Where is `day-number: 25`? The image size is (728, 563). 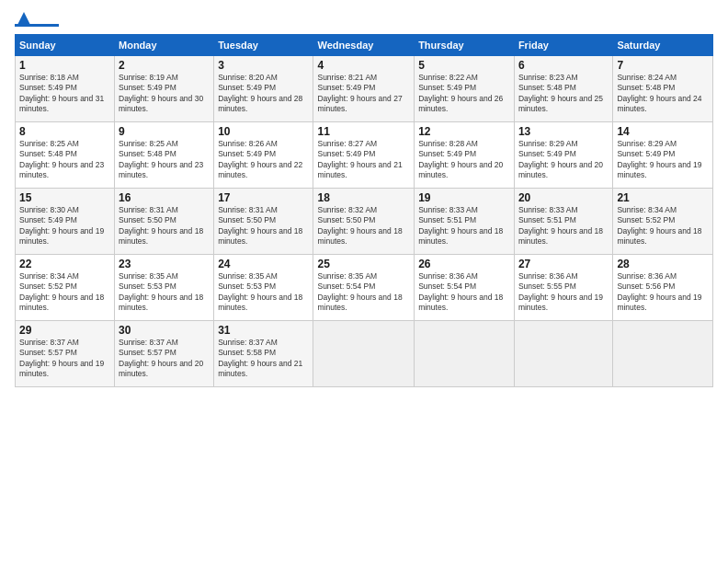 day-number: 25 is located at coordinates (364, 264).